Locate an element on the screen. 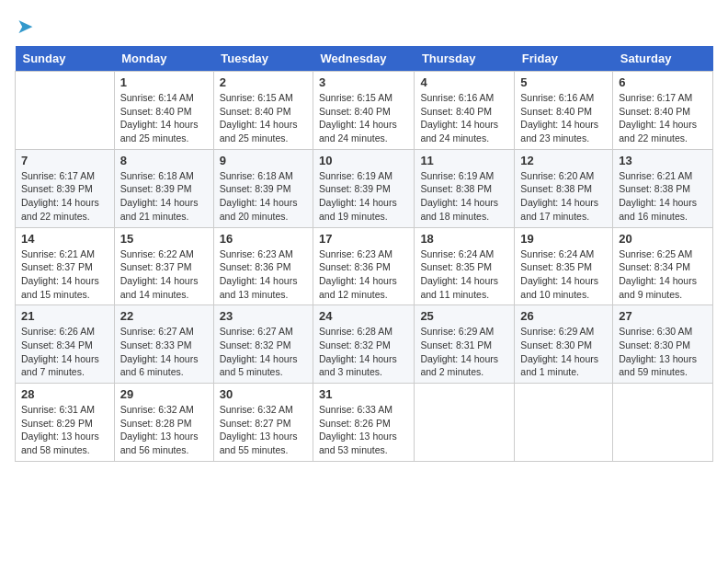  calendar-cell: 6Sunrise: 6:17 AM Sunset: 8:40 PM Daylig… is located at coordinates (664, 110).